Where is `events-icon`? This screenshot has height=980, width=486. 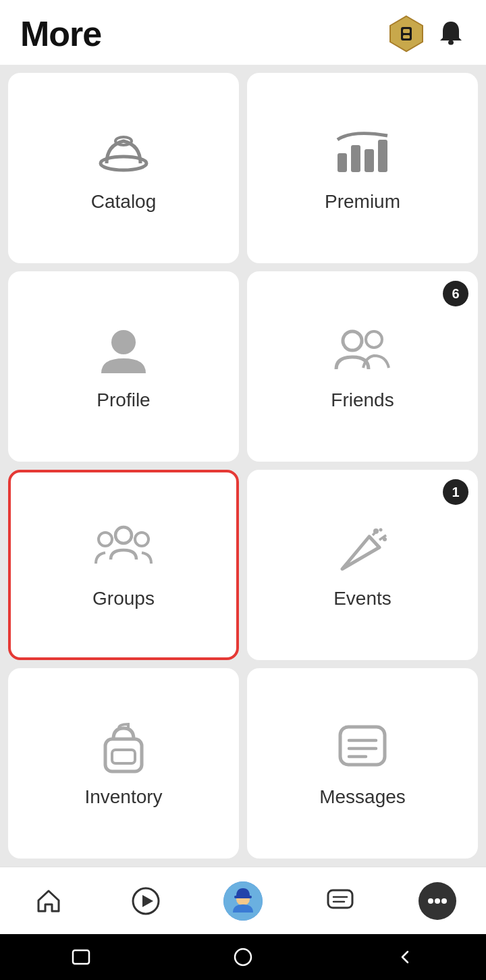
events-icon is located at coordinates (362, 550).